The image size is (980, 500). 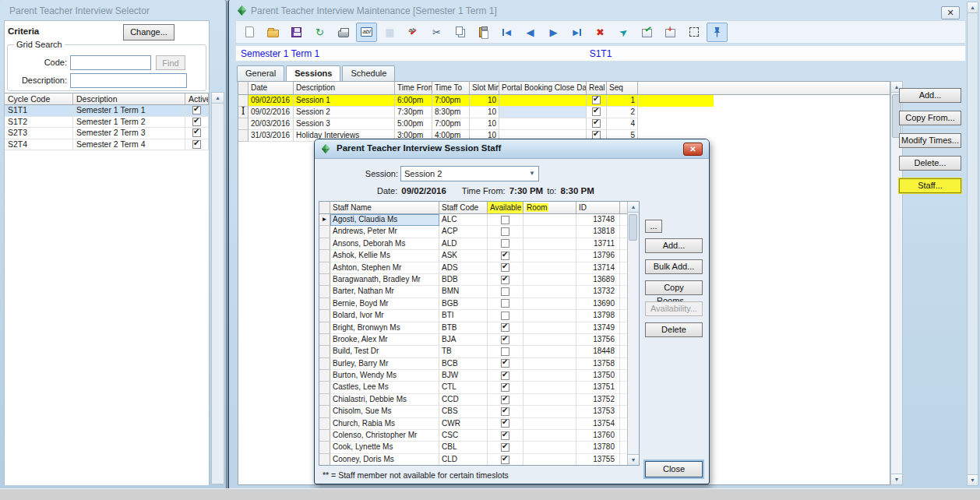 I want to click on window-scrollbar: ▲ ▼, so click(x=972, y=244).